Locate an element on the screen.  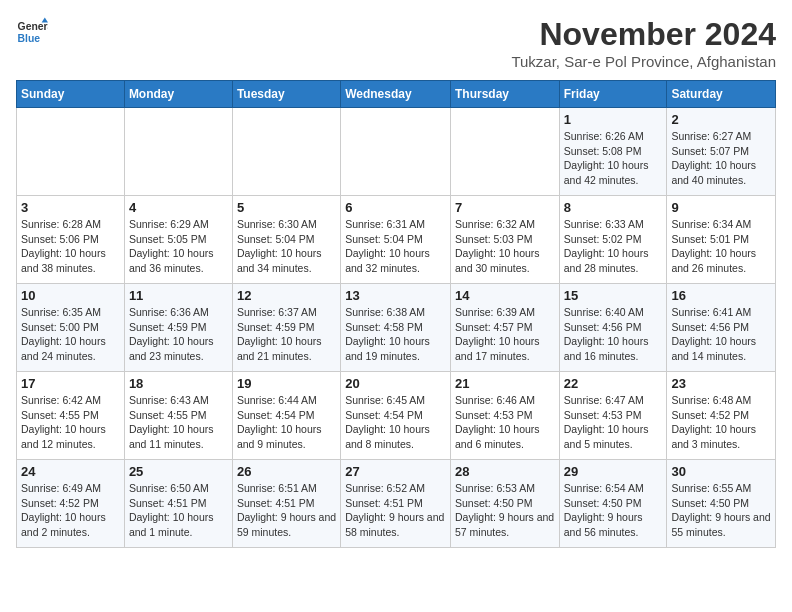
day-info: Sunrise: 6:55 AMSunset: 4:50 PMDaylight:… is located at coordinates (721, 510).